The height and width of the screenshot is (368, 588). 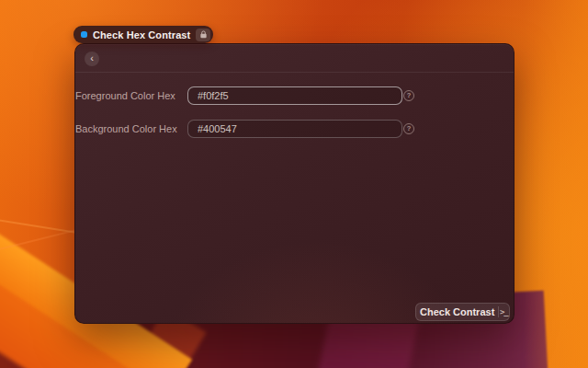 I want to click on wallpaper-right-glow, so click(x=556, y=184).